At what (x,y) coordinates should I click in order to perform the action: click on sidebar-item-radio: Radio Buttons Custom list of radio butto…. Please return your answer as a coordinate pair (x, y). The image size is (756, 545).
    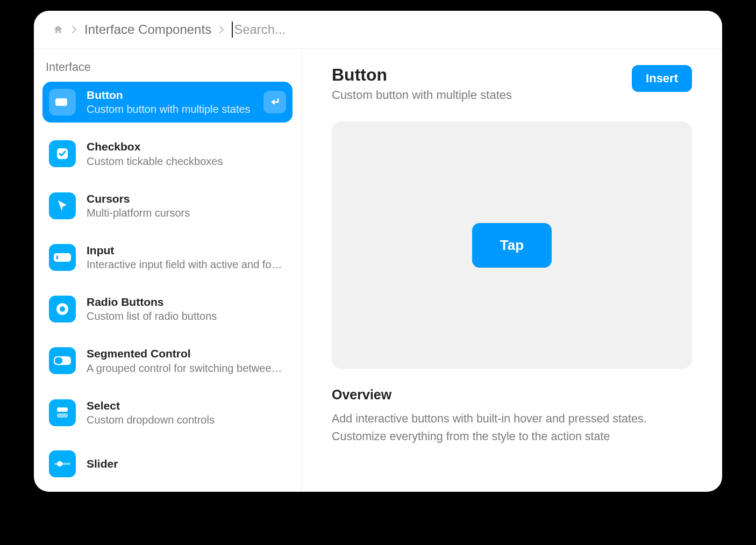
    Looking at the image, I should click on (168, 309).